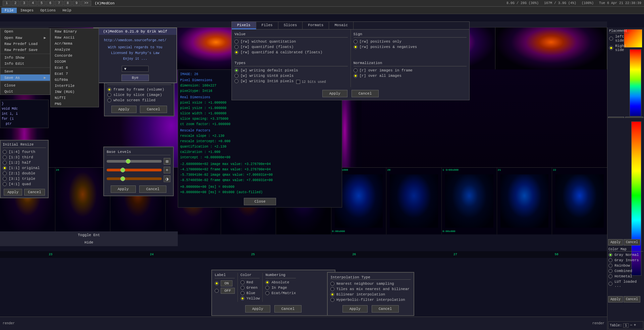 This screenshot has height=330, width=644. I want to click on saveas-analyze: Analyze, so click(74, 50).